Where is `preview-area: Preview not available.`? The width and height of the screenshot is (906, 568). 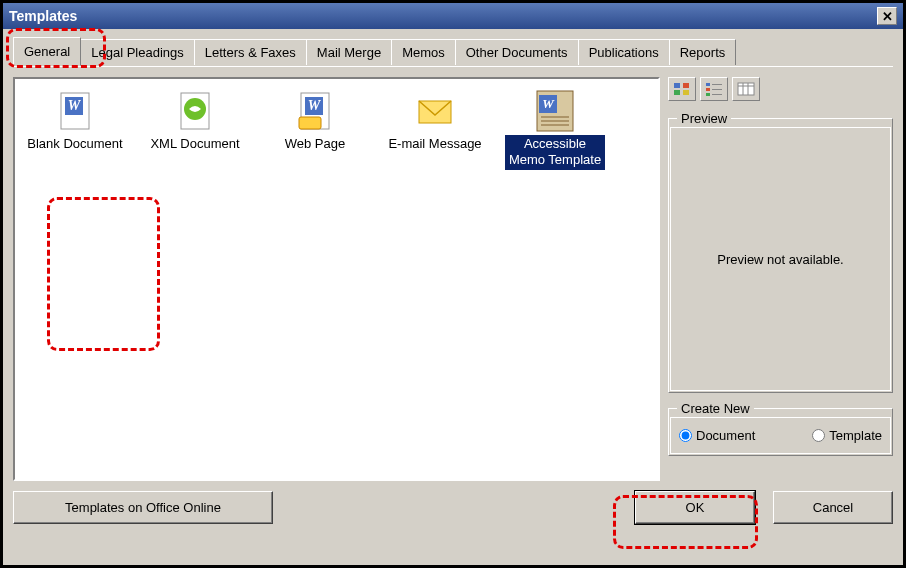 preview-area: Preview not available. is located at coordinates (780, 259).